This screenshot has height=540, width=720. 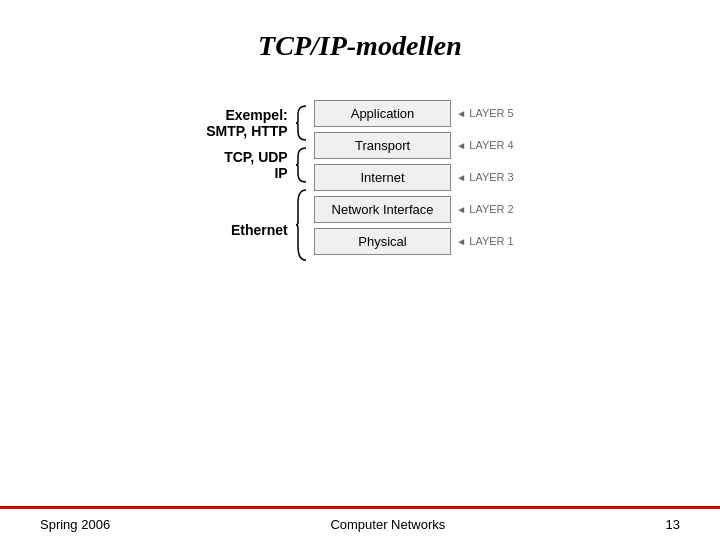 What do you see at coordinates (360, 46) in the screenshot?
I see `slide-title: TCP/IP-modellen` at bounding box center [360, 46].